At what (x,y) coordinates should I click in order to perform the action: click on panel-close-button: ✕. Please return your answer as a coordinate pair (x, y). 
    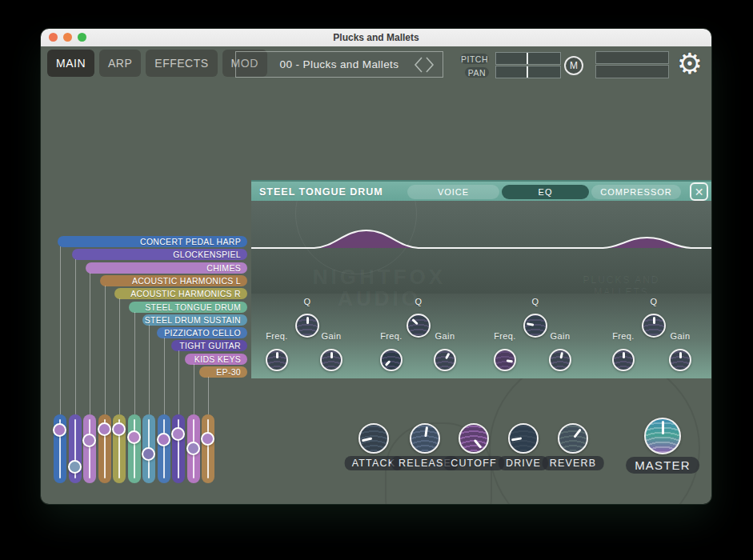
    Looking at the image, I should click on (699, 192).